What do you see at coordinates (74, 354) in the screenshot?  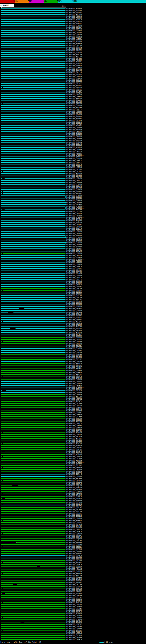 I see `hit-label: UniRef100_Q5KBA9` at bounding box center [74, 354].